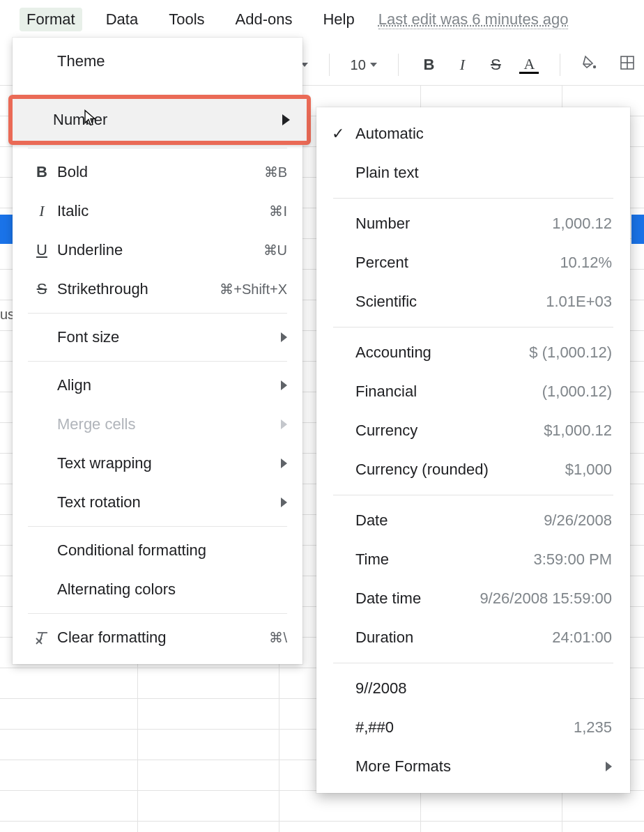 The image size is (644, 832). I want to click on menu-item-conditional-formatting: Conditional formatting, so click(158, 550).